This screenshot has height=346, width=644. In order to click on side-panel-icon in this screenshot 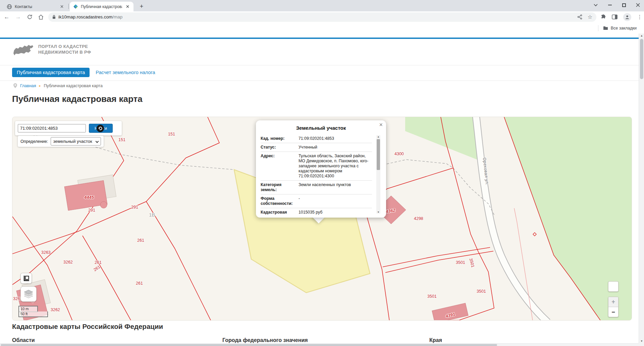, I will do `click(614, 17)`.